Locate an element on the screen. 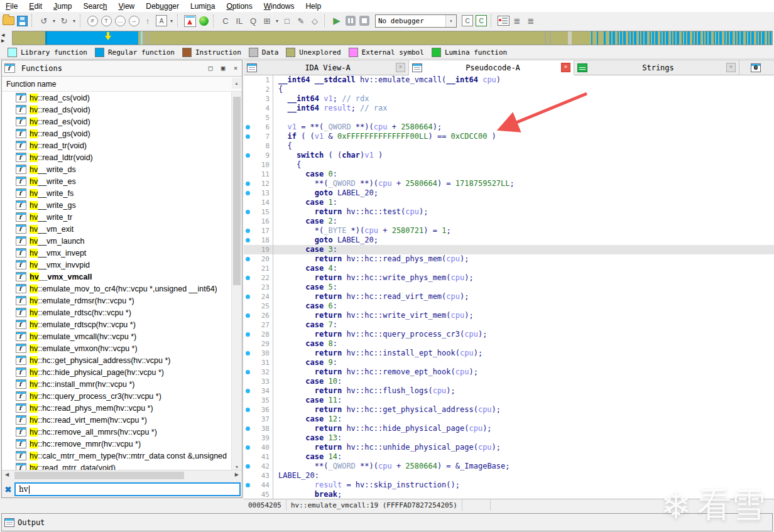 This screenshot has height=532, width=774. trace-step-into-button-icon: ≣ is located at coordinates (531, 21).